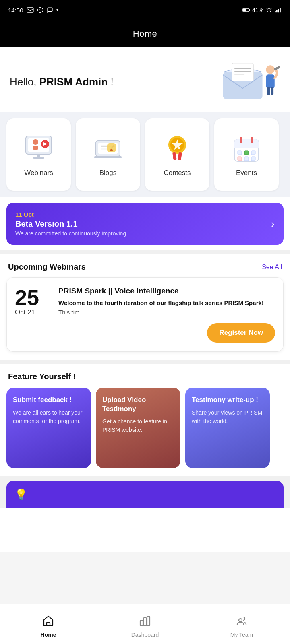  I want to click on battery-percent: 41%, so click(258, 10).